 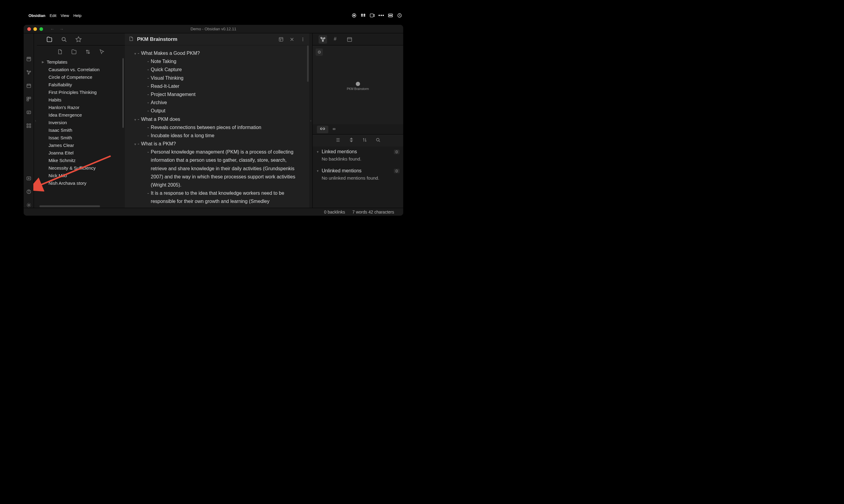 I want to click on file-item: Falsifiability, so click(x=82, y=85).